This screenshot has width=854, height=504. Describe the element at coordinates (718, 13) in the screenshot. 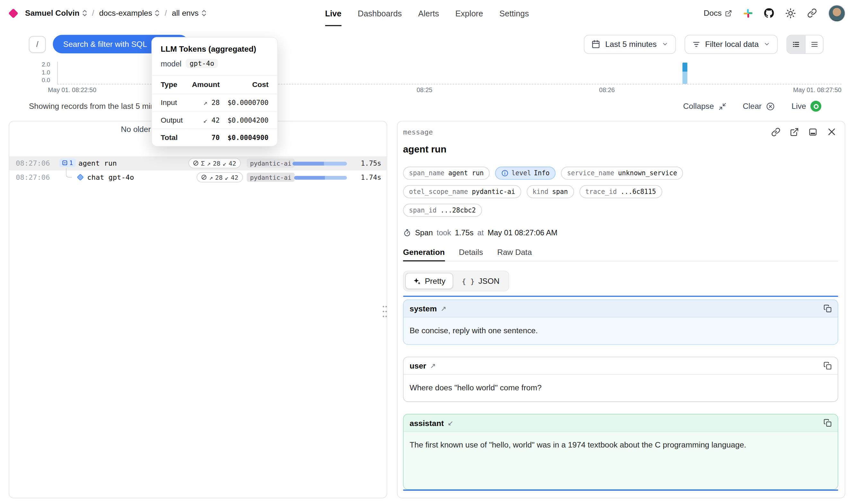

I see `docs-link: Docs` at that location.